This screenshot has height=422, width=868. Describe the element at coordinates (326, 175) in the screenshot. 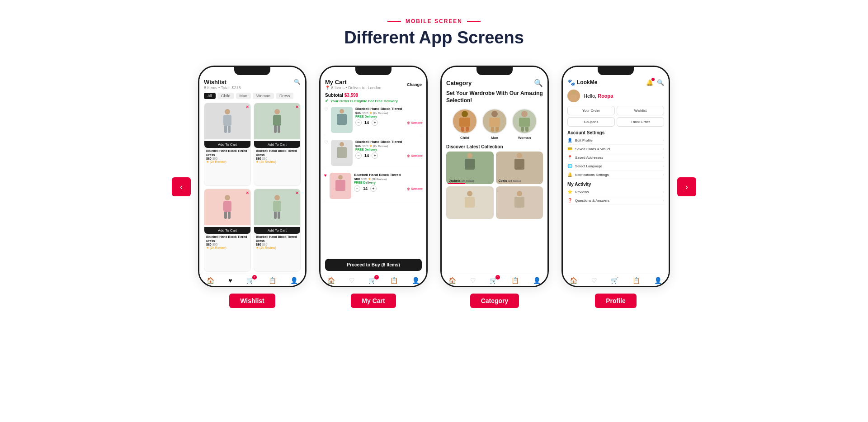

I see `wishlist-heart-3: ♥` at that location.